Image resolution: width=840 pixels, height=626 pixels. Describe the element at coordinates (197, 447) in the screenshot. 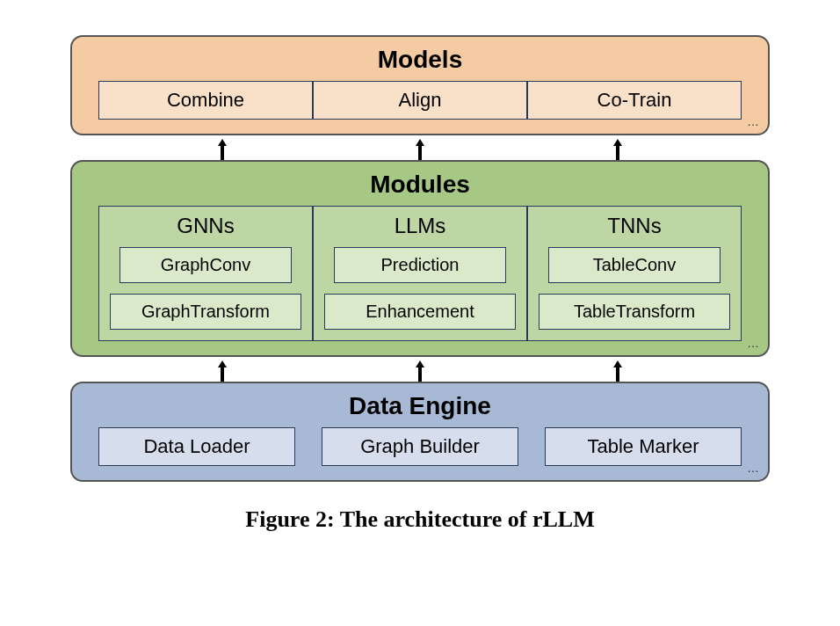

I see `dataengine-item-dataloader: Data Loader` at that location.